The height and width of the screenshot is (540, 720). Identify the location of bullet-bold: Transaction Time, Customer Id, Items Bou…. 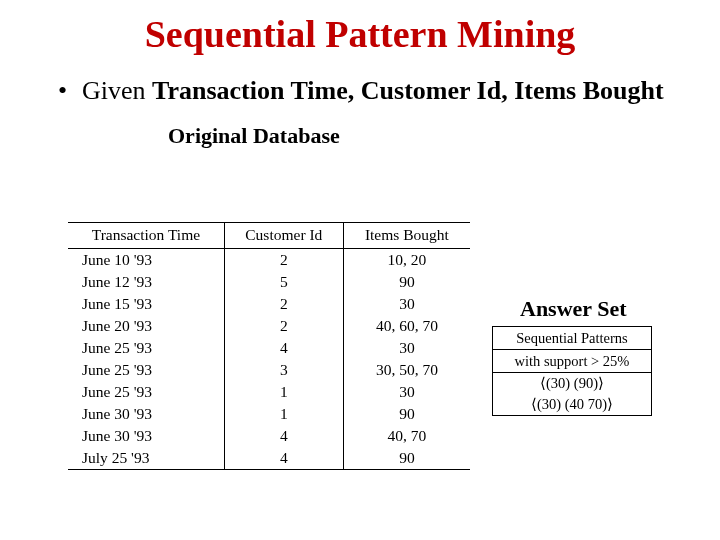
(408, 90).